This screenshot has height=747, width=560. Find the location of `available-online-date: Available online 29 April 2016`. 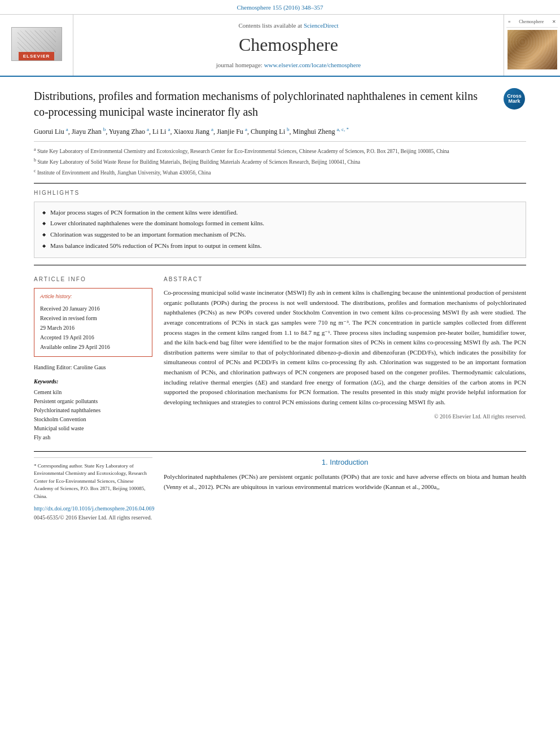

available-online-date: Available online 29 April 2016 is located at coordinates (93, 347).